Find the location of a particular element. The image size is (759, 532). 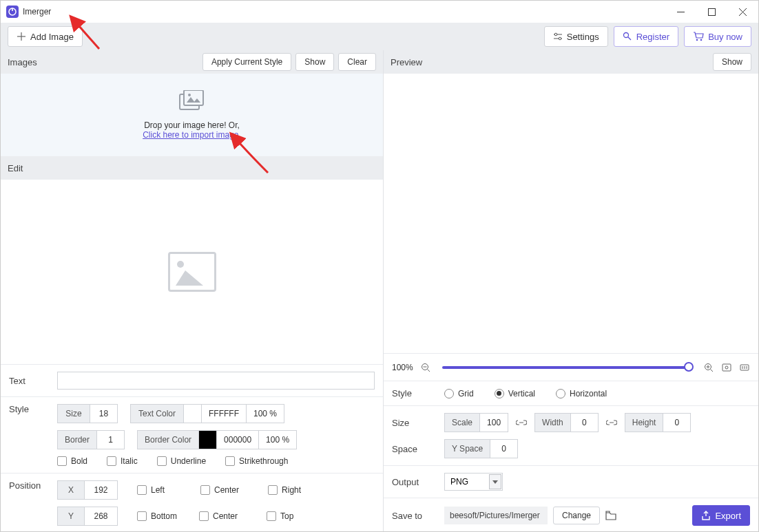

edit-panel-header: Edit is located at coordinates (191, 168).